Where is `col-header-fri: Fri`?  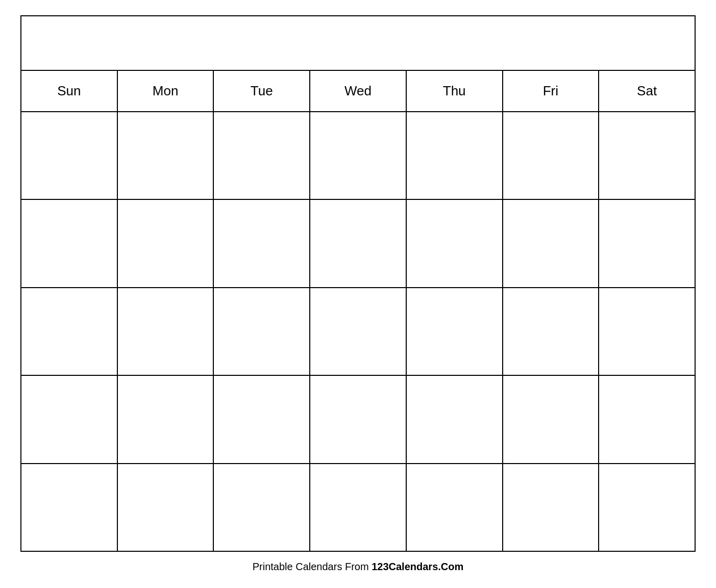
col-header-fri: Fri is located at coordinates (551, 91).